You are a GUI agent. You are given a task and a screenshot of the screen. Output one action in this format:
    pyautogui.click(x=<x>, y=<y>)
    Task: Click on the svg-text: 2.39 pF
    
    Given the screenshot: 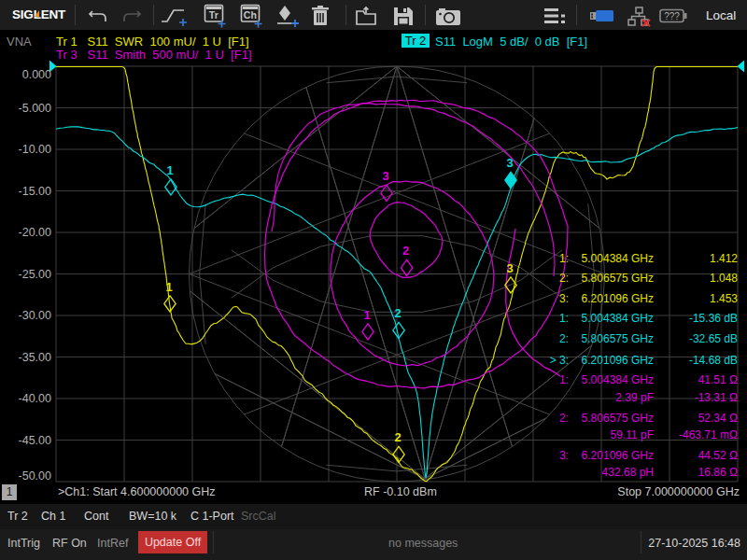 What is the action you would take?
    pyautogui.click(x=635, y=398)
    